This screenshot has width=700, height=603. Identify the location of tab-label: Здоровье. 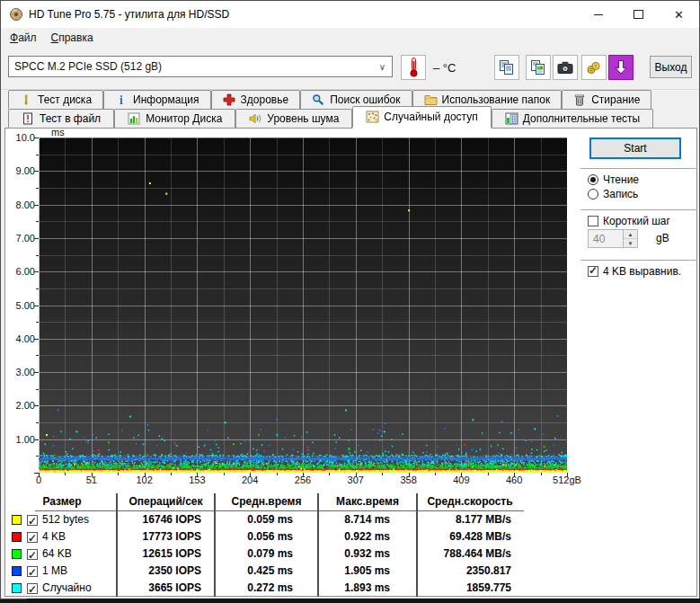
(265, 100).